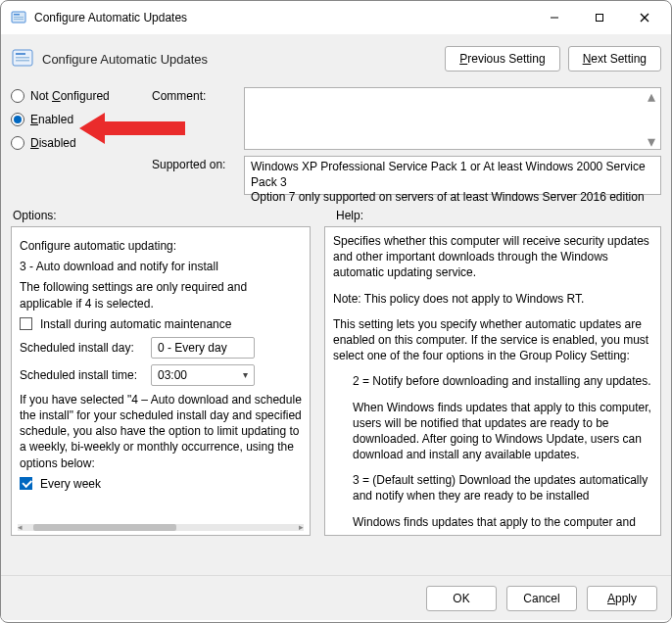 Image resolution: width=672 pixels, height=623 pixels. I want to click on comment-textarea: ▴ ▾, so click(453, 119).